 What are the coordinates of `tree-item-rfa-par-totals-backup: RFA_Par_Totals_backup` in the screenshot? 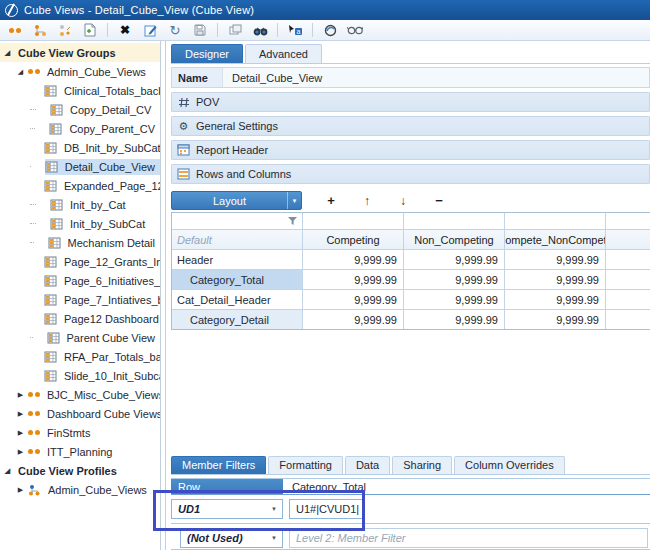 It's located at (80, 356).